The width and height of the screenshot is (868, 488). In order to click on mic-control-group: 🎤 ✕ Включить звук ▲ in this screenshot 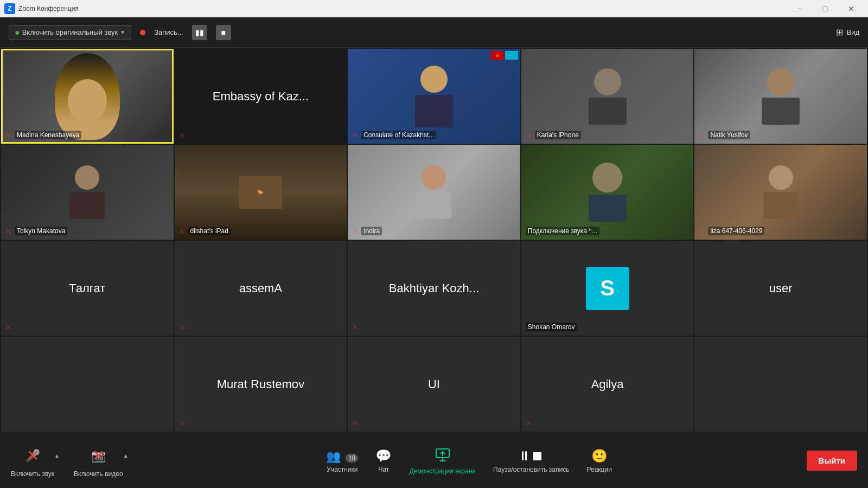, I will do `click(37, 461)`.